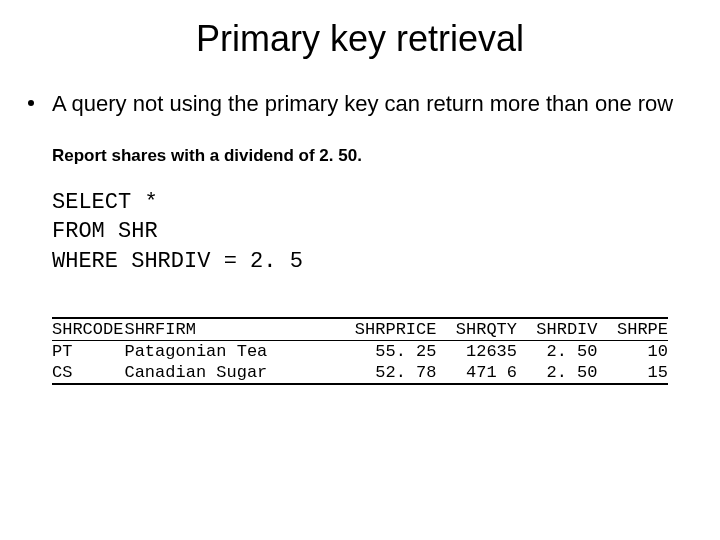 The width and height of the screenshot is (720, 540). I want to click on report-caption: Report shares with a dividend of 2. 50., so click(372, 156).